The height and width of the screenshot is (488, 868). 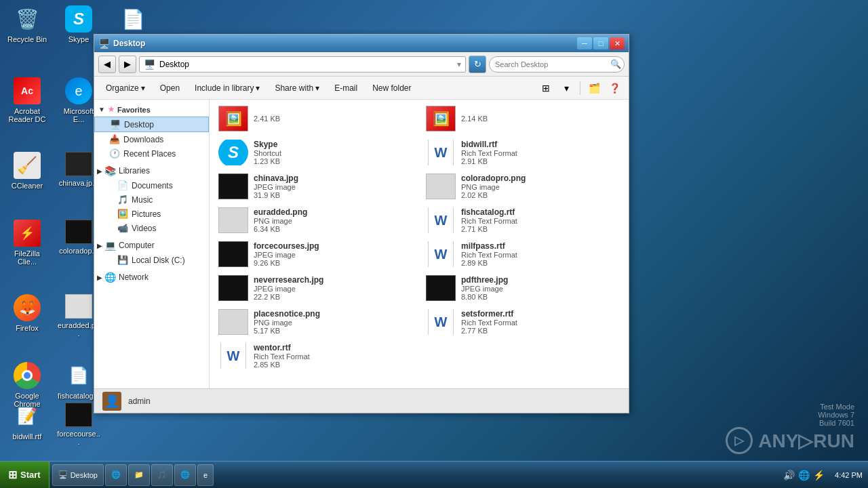 What do you see at coordinates (78, 475) in the screenshot?
I see `taskbar-item-explorer: 🖥️ Desktop` at bounding box center [78, 475].